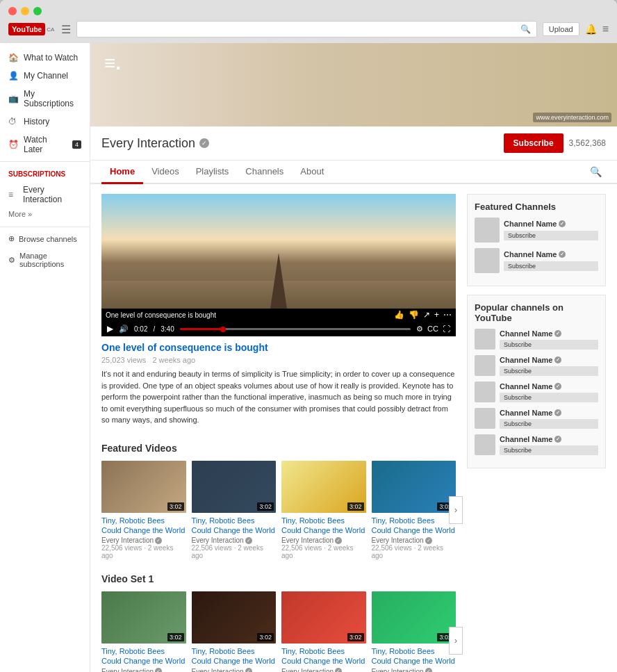 This screenshot has height=672, width=617. Describe the element at coordinates (144, 510) in the screenshot. I see `video-card-1: 3:02 Tiny, Robotic Bees Could Change the…` at that location.